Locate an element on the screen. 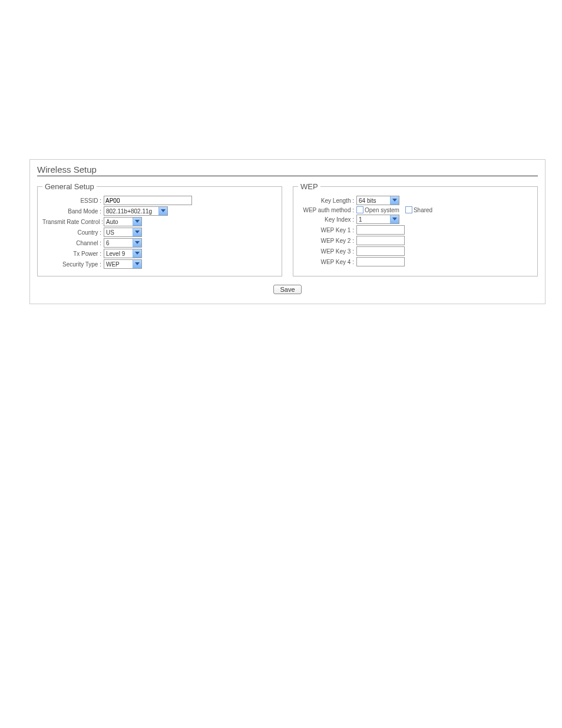 This screenshot has height=728, width=562. txrate-row: Transmit Rate Control : Auto is located at coordinates (160, 222).